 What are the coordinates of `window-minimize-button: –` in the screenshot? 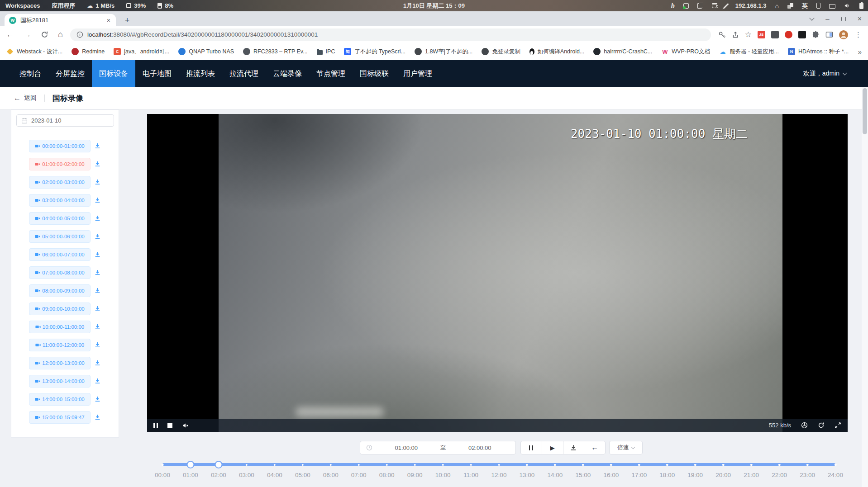 It's located at (827, 19).